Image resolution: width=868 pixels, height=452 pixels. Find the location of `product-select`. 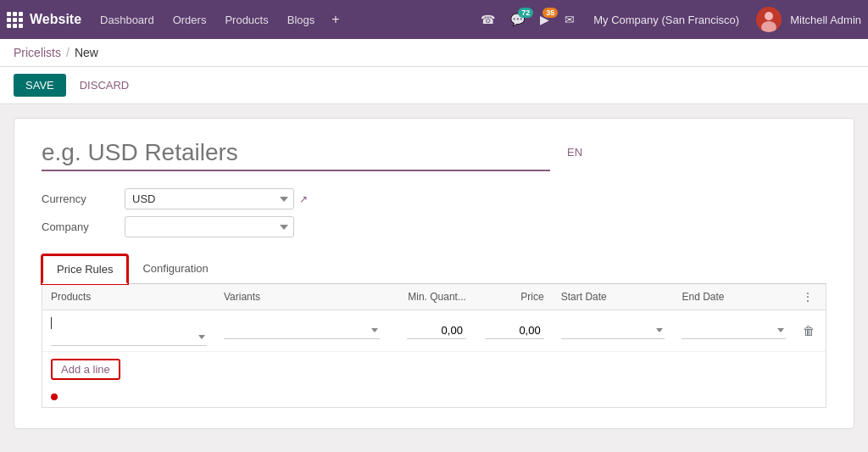

product-select is located at coordinates (129, 338).